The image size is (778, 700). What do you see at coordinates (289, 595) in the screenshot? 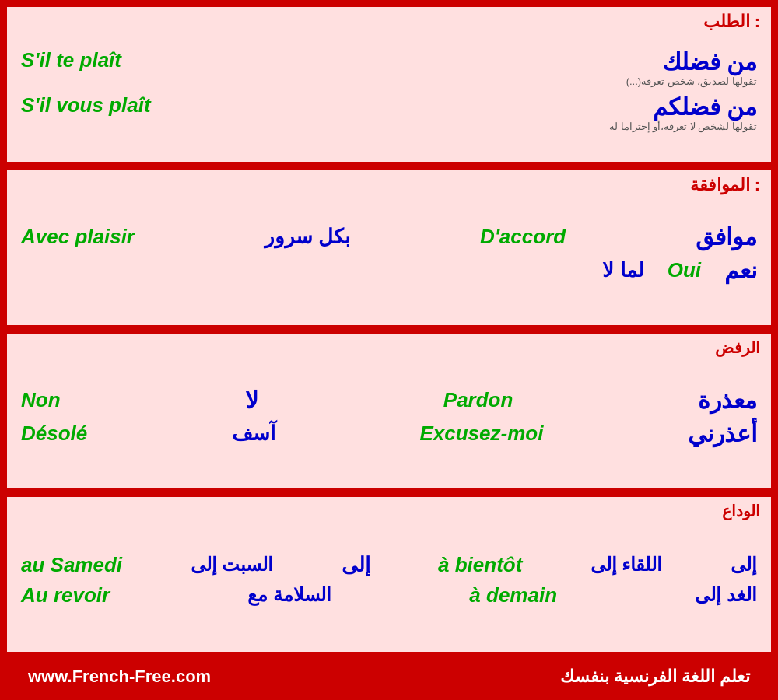
I see `au-revoir-arabic: السلامة مع` at bounding box center [289, 595].